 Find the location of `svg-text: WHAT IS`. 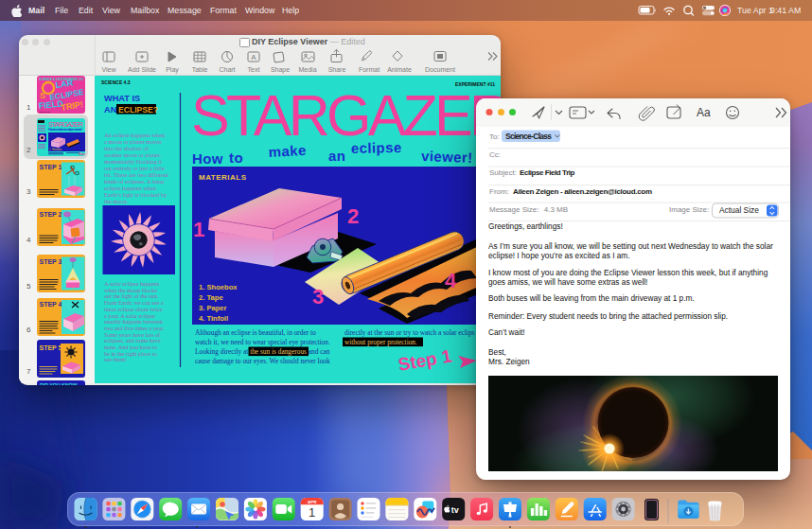

svg-text: WHAT IS is located at coordinates (122, 98).